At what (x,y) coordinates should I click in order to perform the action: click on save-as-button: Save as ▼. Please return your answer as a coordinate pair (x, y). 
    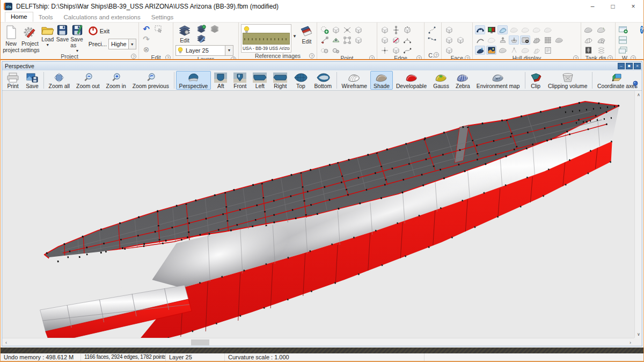
    Looking at the image, I should click on (77, 39).